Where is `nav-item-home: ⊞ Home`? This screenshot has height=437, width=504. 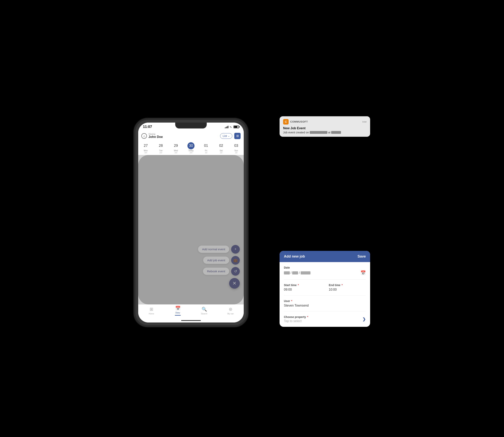 nav-item-home: ⊞ Home is located at coordinates (151, 311).